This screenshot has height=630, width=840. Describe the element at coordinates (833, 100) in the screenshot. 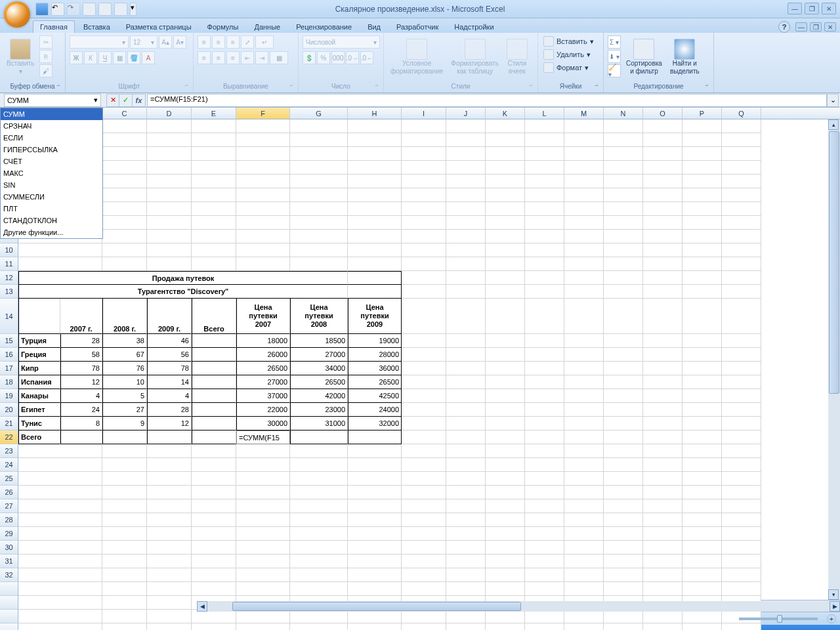

I see `expand-formula-bar-button: ⌄` at that location.